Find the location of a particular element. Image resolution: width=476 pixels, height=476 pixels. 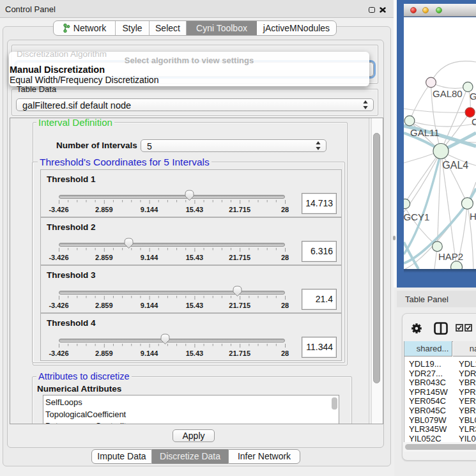

svg-text: HAP2 is located at coordinates (451, 257).